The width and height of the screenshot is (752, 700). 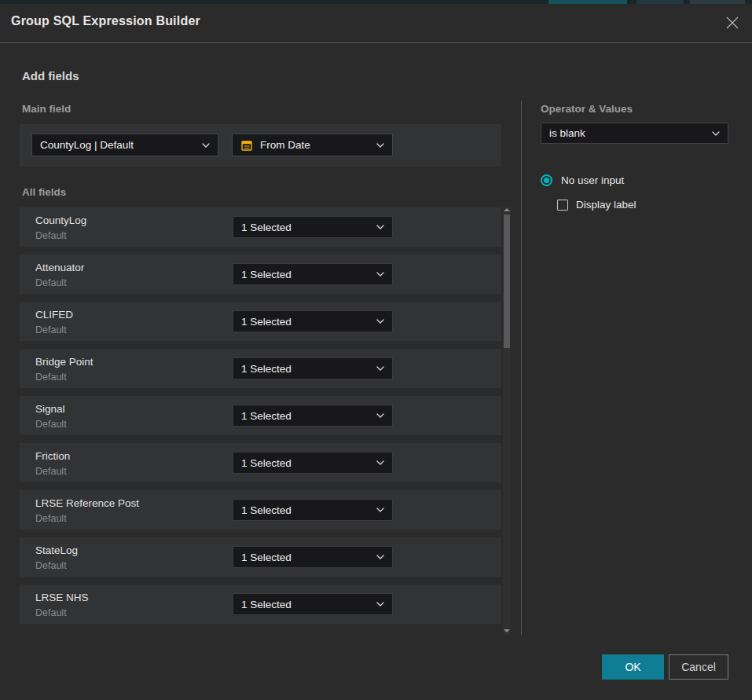 I want to click on layer-select-dropdown: CountyLog | Default, so click(x=125, y=145).